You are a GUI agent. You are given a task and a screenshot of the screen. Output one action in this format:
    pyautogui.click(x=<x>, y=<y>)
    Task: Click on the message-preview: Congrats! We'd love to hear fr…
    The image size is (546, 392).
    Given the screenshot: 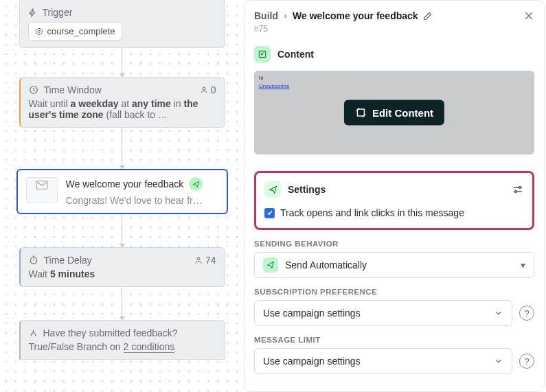 What is the action you would take?
    pyautogui.click(x=142, y=200)
    